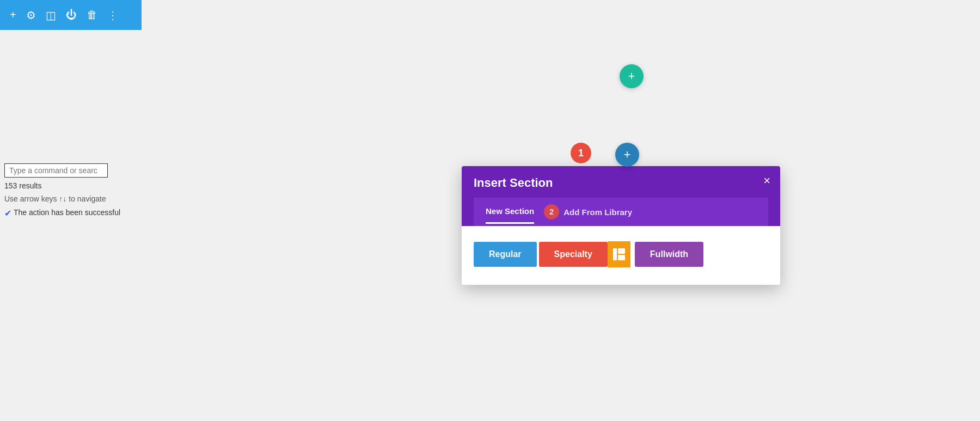 The width and height of the screenshot is (980, 421). I want to click on modal-title: Insert Section, so click(621, 183).